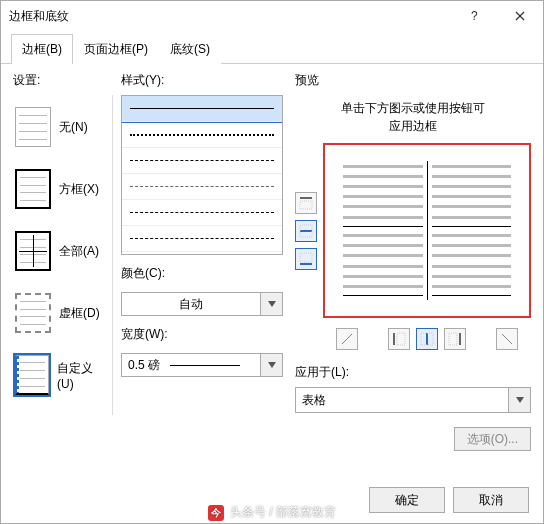 Image resolution: width=544 pixels, height=524 pixels. I want to click on border-right-button, so click(455, 339).